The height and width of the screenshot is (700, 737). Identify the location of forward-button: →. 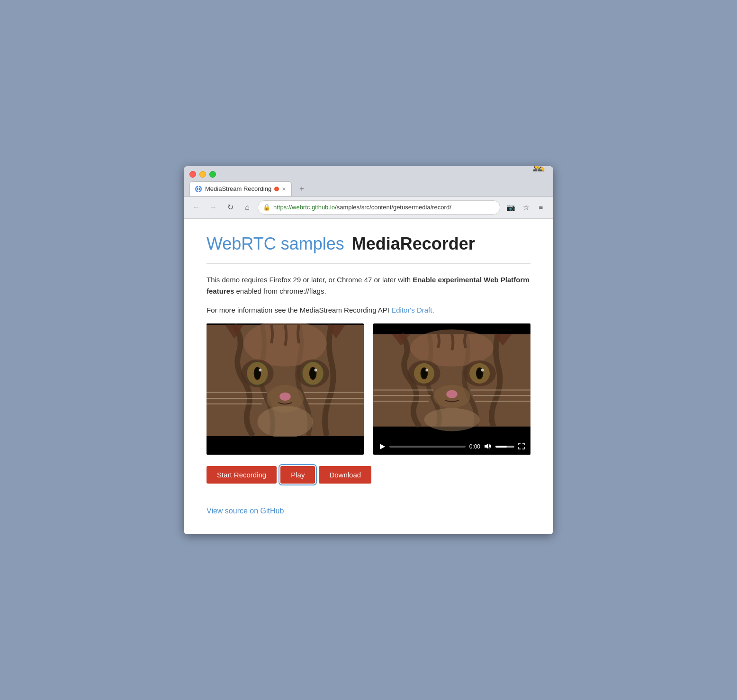
(213, 207).